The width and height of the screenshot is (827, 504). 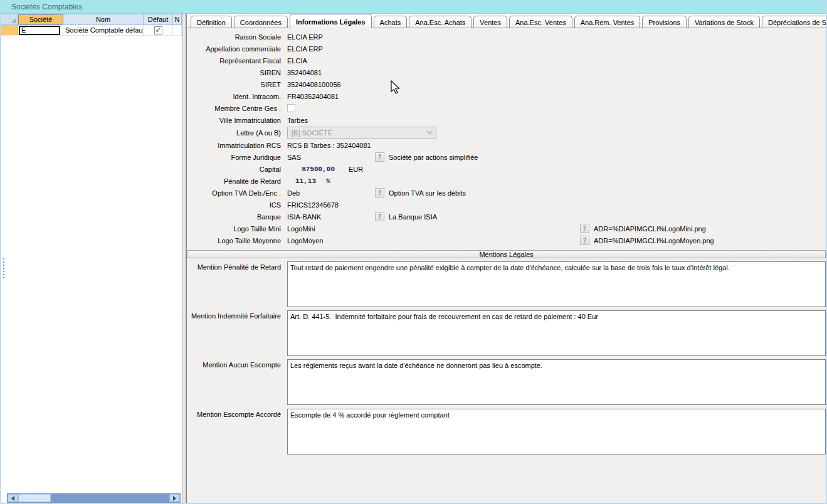 What do you see at coordinates (362, 133) in the screenshot?
I see `lettre-dropdown: [B] SOCIÉTÉ` at bounding box center [362, 133].